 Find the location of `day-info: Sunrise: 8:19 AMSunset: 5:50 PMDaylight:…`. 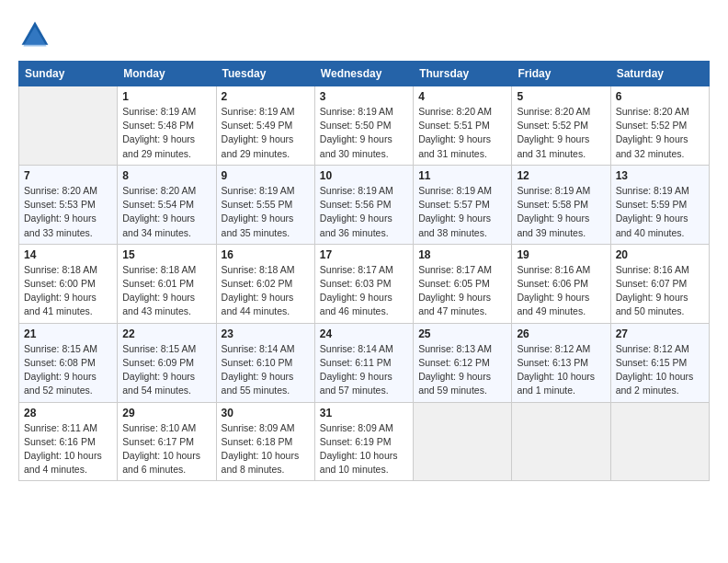

day-info: Sunrise: 8:19 AMSunset: 5:50 PMDaylight:… is located at coordinates (364, 132).